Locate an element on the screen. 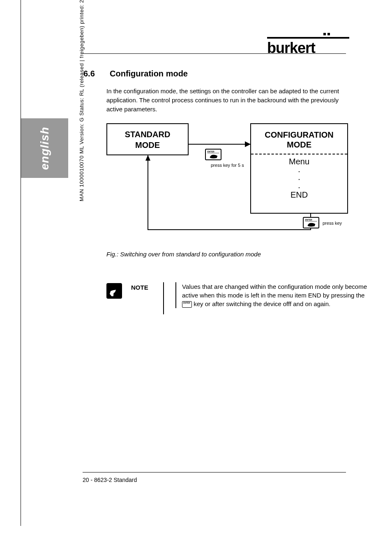 The height and width of the screenshot is (537, 392). standard-line2: MODE is located at coordinates (148, 145).